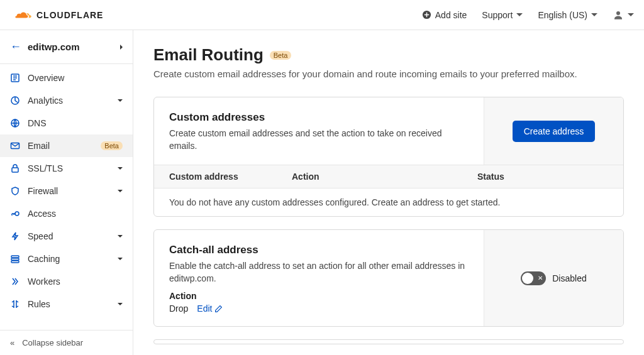 The width and height of the screenshot is (644, 355). What do you see at coordinates (15, 191) in the screenshot?
I see `shield-icon` at bounding box center [15, 191].